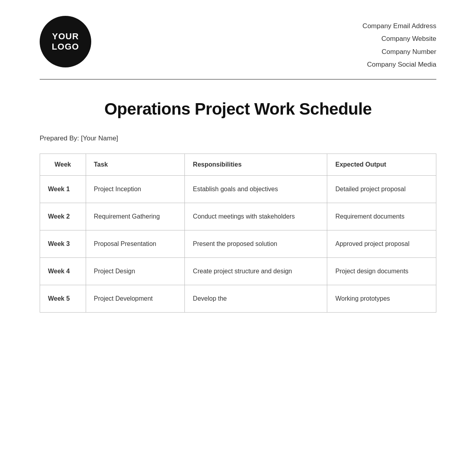  Describe the element at coordinates (63, 244) in the screenshot. I see `cell-week-2: Week 3` at that location.